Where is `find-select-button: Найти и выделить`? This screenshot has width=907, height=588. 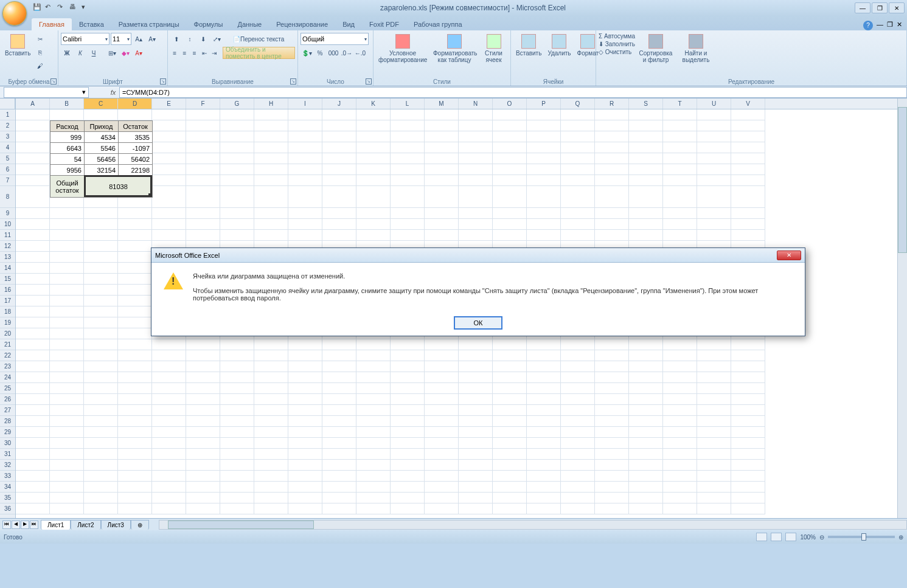 find-select-button: Найти и выделить is located at coordinates (696, 49).